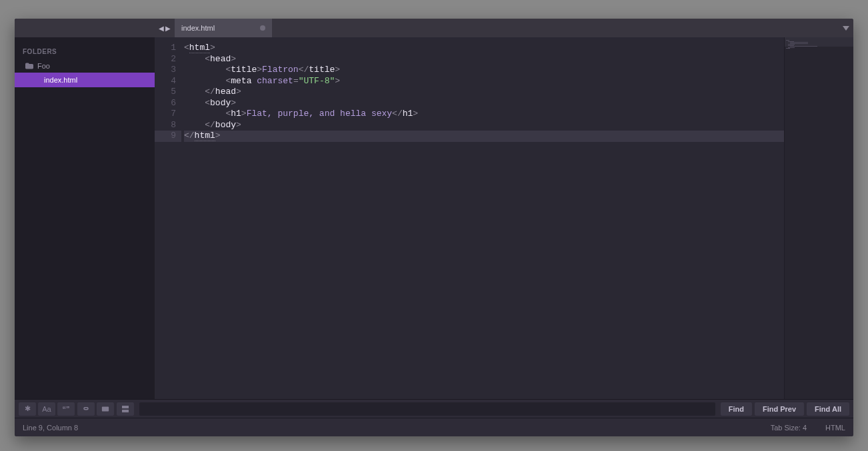  I want to click on find-inselection-button, so click(105, 409).